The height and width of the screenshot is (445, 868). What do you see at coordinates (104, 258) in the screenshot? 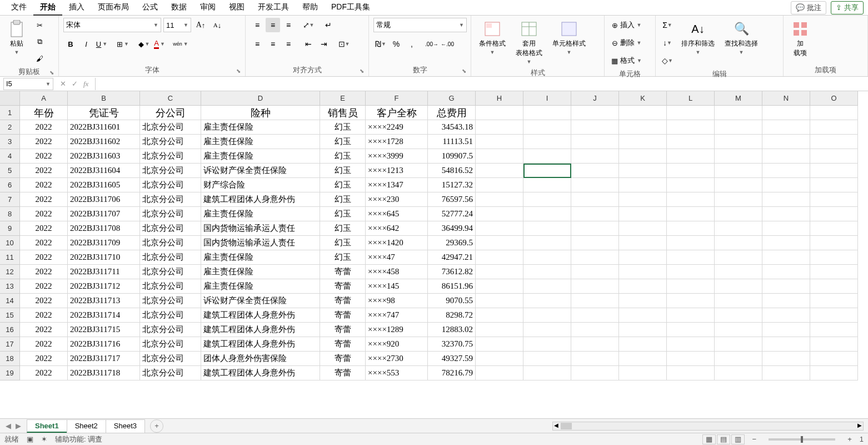
I see `cell-B11: 2022BJ311710` at bounding box center [104, 258].